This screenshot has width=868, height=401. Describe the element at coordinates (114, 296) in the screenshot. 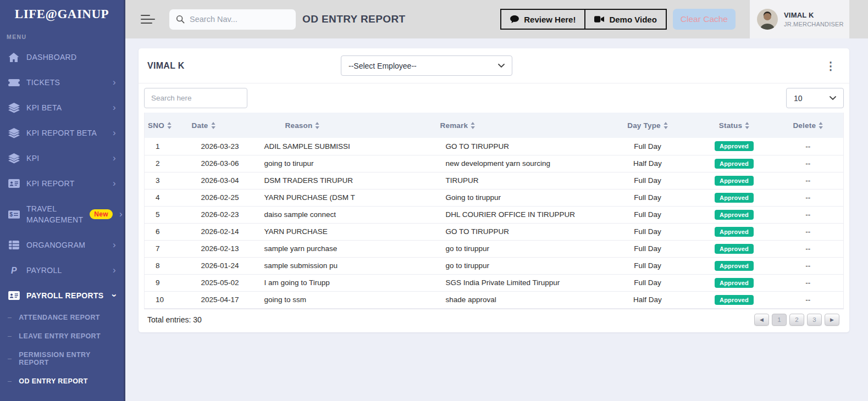

I see `chevron-down-icon: ›` at that location.